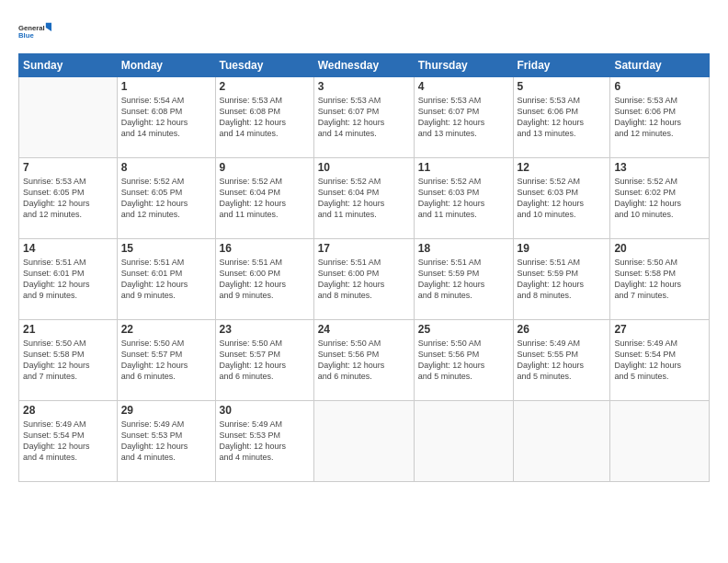  What do you see at coordinates (364, 118) in the screenshot?
I see `week-row-1: 1Sunrise: 5:54 AM Sunset: 6:08 PM Daylig…` at bounding box center [364, 118].